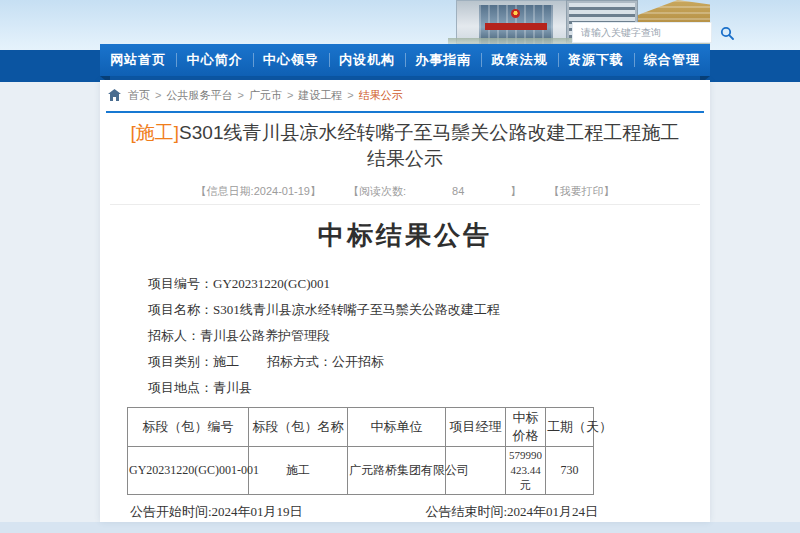 Image resolution: width=800 pixels, height=533 pixels. I want to click on crumb-construction: 建设工程, so click(320, 96).